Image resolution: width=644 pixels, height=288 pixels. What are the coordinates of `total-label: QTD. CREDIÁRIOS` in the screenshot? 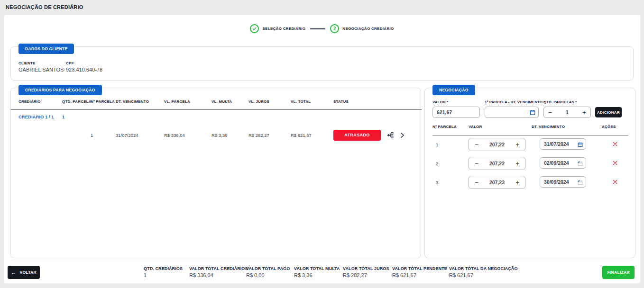 It's located at (163, 269).